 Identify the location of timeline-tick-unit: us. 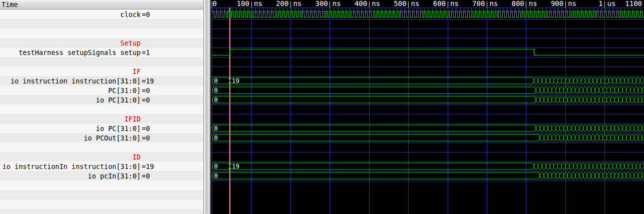
(612, 4).